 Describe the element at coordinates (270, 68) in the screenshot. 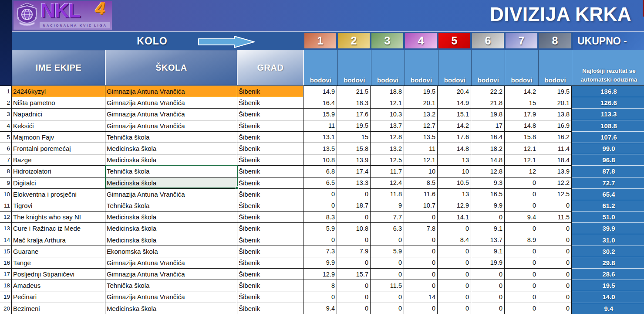

I see `city-column-header: GRAD` at that location.